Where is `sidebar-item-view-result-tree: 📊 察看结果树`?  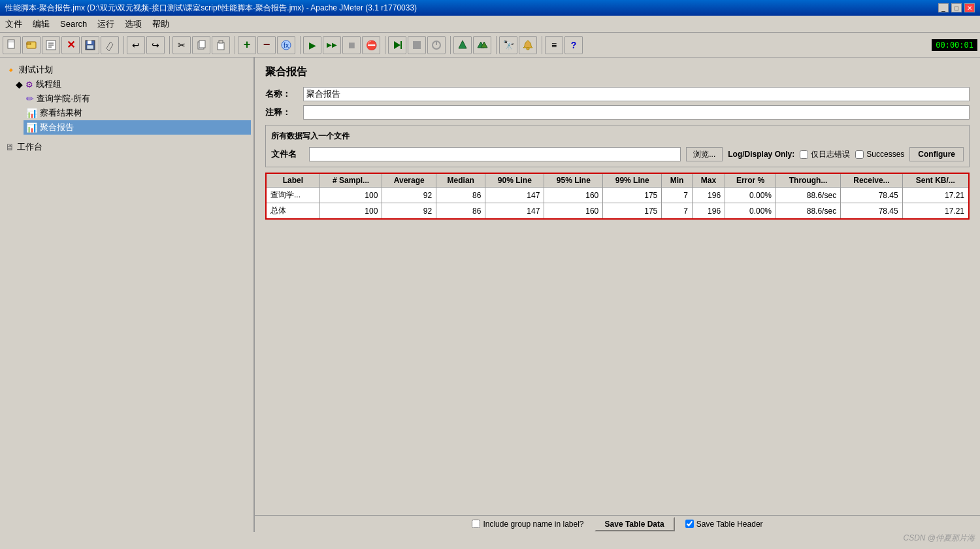
sidebar-item-view-result-tree: 📊 察看结果树 is located at coordinates (137, 113).